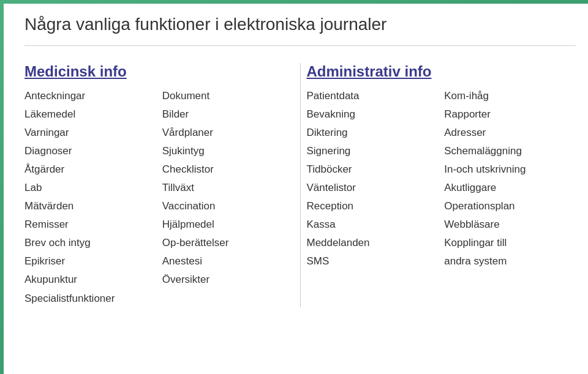 Image resolution: width=588 pixels, height=374 pixels. Describe the element at coordinates (510, 225) in the screenshot. I see `admin-item-col2: Webbläsare` at that location.